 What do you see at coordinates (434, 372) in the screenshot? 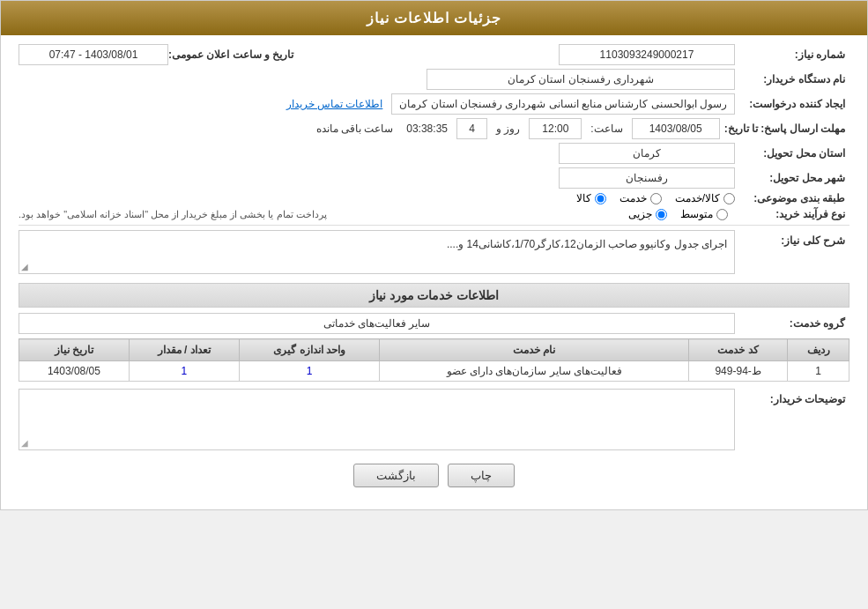
I see `services-table-body: 1 ط-94-949 فعالیت‌های سایر سازمان‌های دا…` at bounding box center [434, 372].